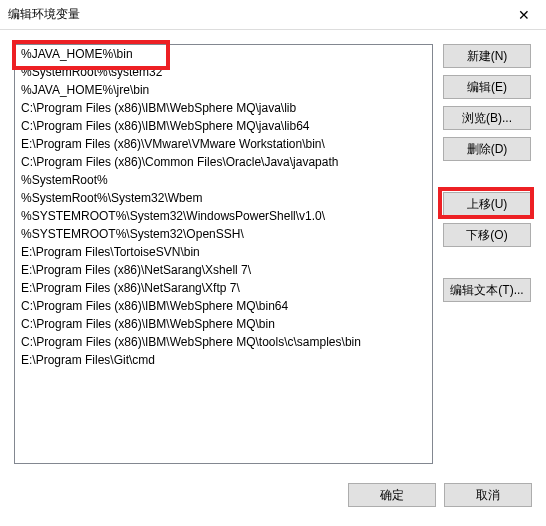 Image resolution: width=546 pixels, height=526 pixels. I want to click on list-item: %JAVA_HOME%\bin, so click(224, 54).